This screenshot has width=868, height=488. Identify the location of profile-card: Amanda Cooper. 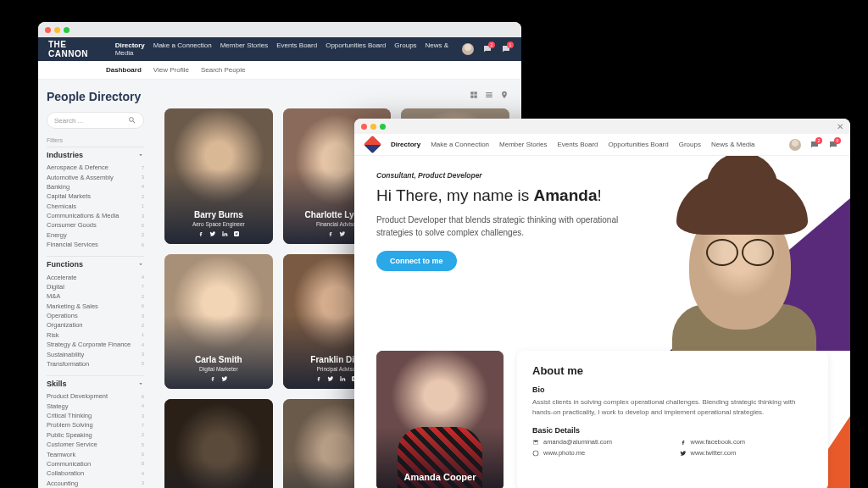
(440, 419).